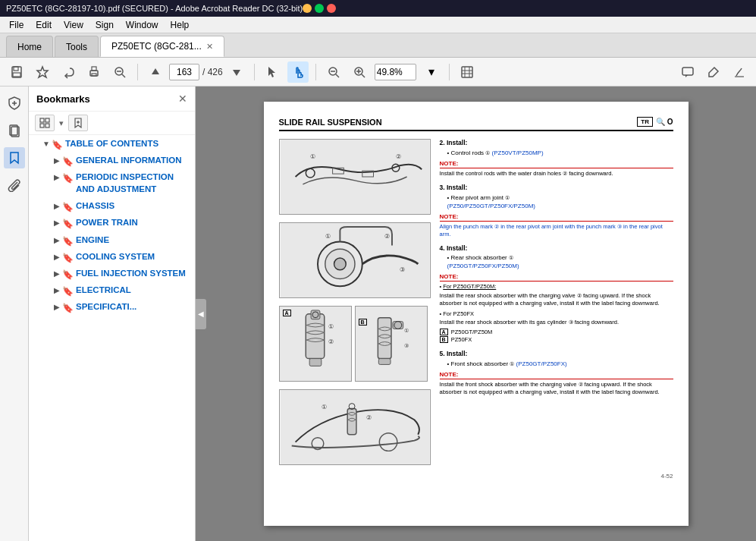 The image size is (756, 541). I want to click on fuel-expand-icon: ▶, so click(57, 274).